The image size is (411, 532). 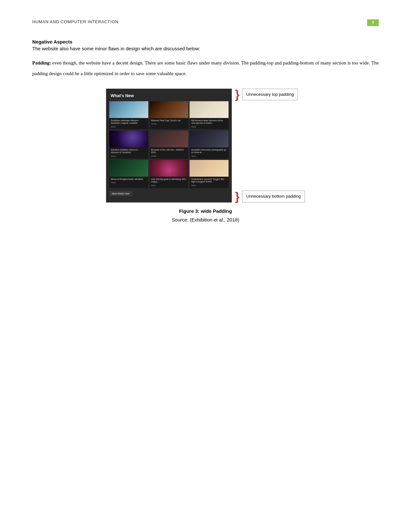 What do you see at coordinates (209, 144) in the screenshot?
I see `news-item-6: Australia's best press photographs go on…` at bounding box center [209, 144].